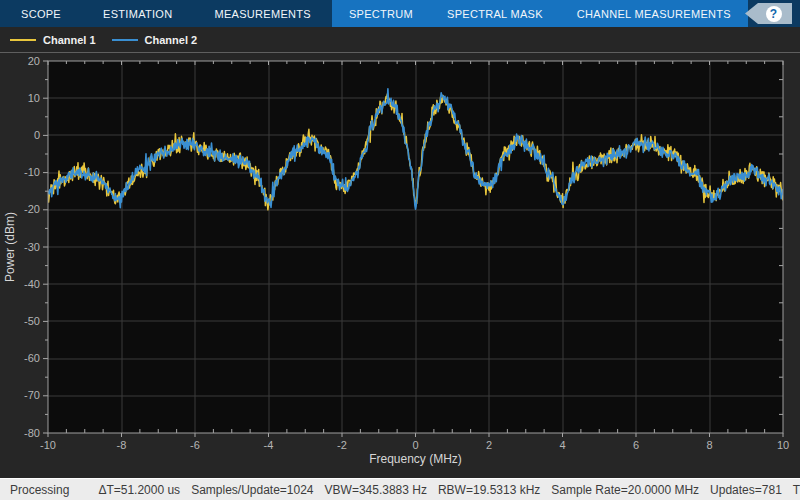  Describe the element at coordinates (138, 14) in the screenshot. I see `tab-estimation: ESTIMATION` at that location.